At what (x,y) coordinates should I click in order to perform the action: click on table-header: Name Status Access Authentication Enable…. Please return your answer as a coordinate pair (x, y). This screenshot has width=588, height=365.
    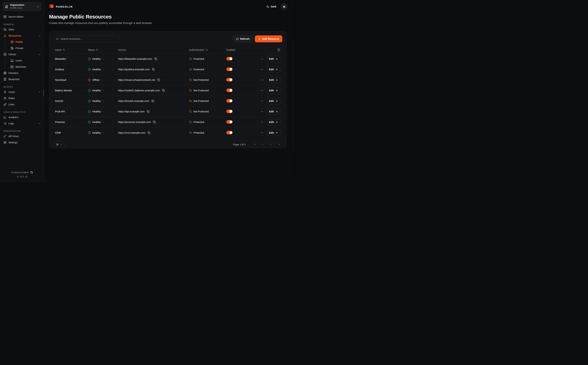
    Looking at the image, I should click on (168, 50).